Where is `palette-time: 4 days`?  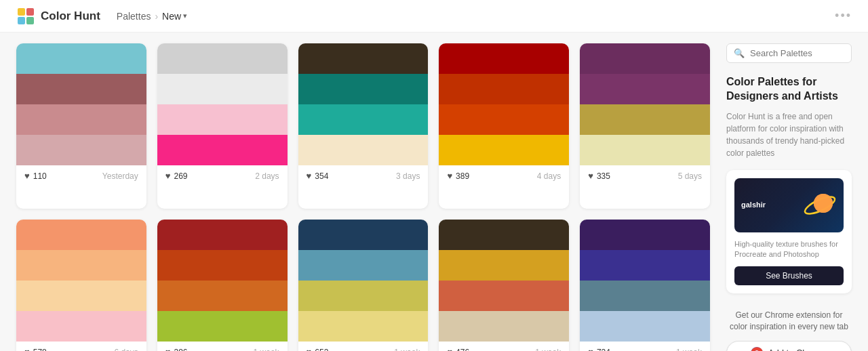
palette-time: 4 days is located at coordinates (549, 176).